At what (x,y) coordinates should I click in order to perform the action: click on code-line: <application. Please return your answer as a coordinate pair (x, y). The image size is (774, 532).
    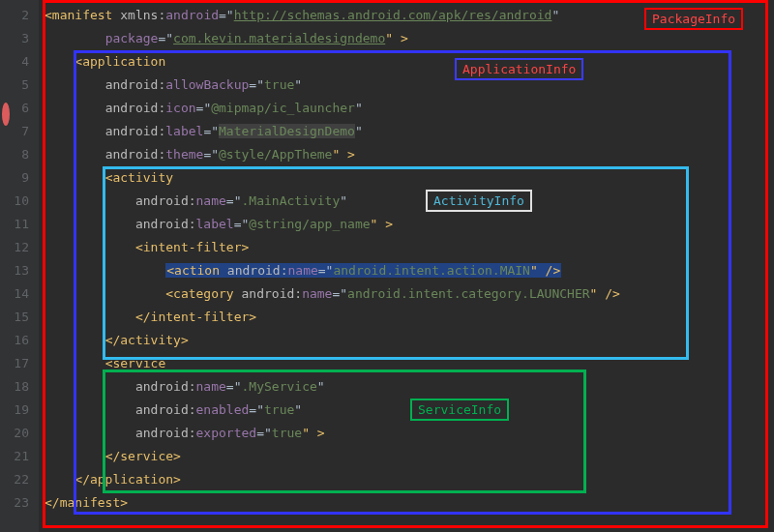
    Looking at the image, I should click on (409, 62).